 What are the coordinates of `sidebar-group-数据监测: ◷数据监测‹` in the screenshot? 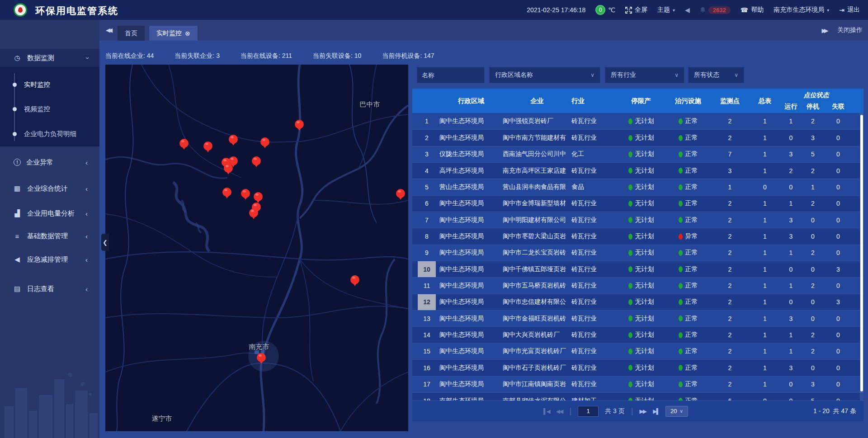 It's located at (50, 58).